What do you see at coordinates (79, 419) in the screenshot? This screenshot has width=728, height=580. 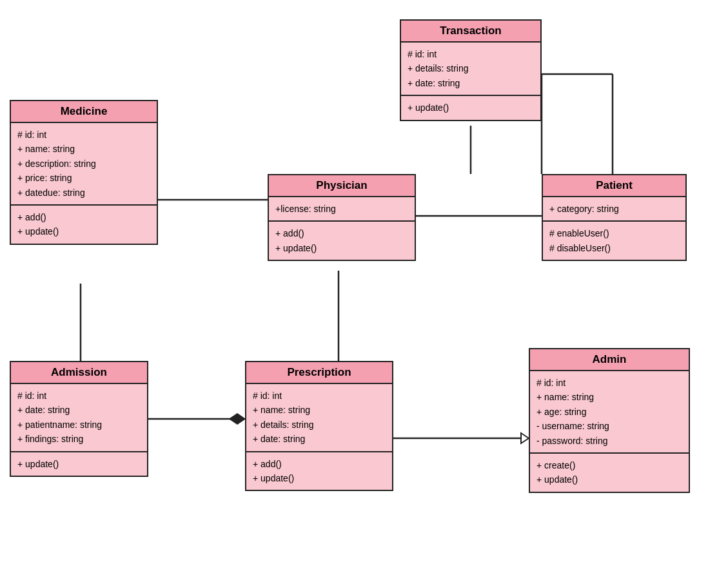 I see `class-admission: Admission # id: int+ date: string+ patie…` at bounding box center [79, 419].